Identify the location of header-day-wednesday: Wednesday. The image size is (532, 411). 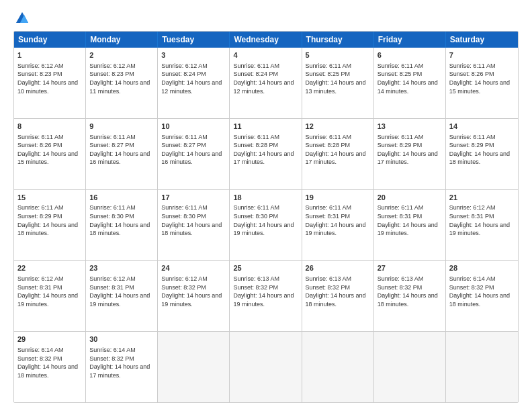
(266, 40).